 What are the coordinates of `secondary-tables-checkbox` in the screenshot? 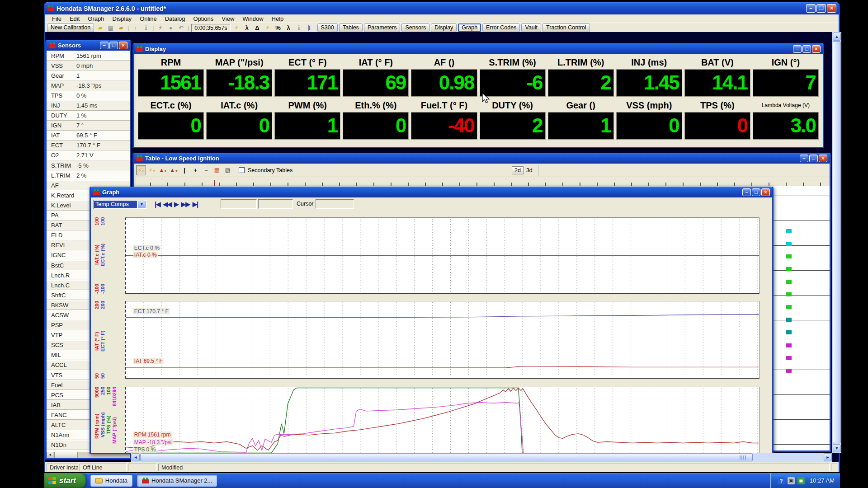 It's located at (241, 170).